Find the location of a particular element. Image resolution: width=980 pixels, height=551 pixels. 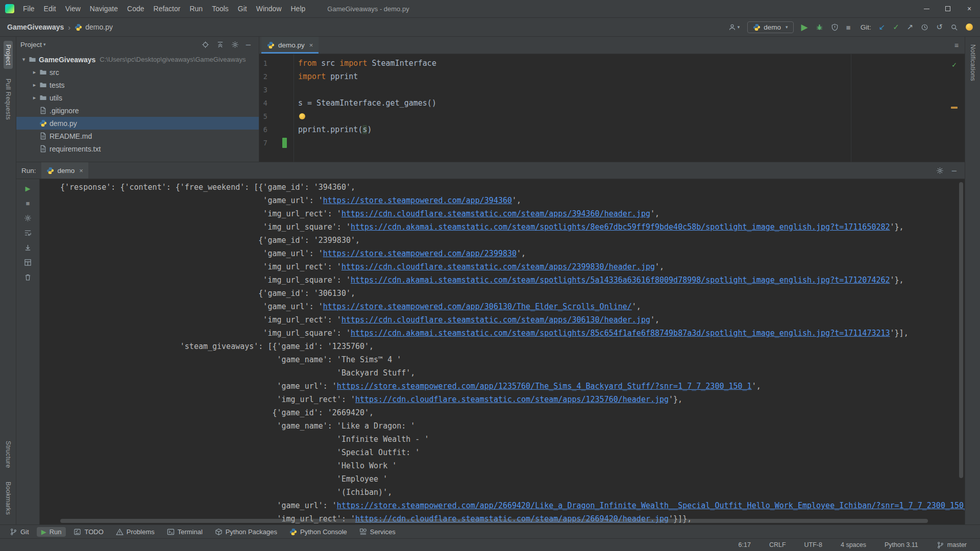

toolwindow-button-terminal: Terminal is located at coordinates (185, 532).